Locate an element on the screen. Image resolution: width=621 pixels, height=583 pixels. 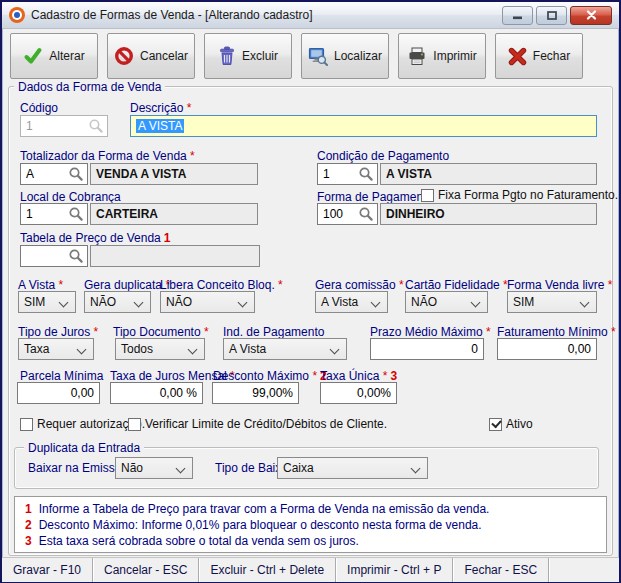
gera-comissao-label: Gera comissão * is located at coordinates (360, 285).